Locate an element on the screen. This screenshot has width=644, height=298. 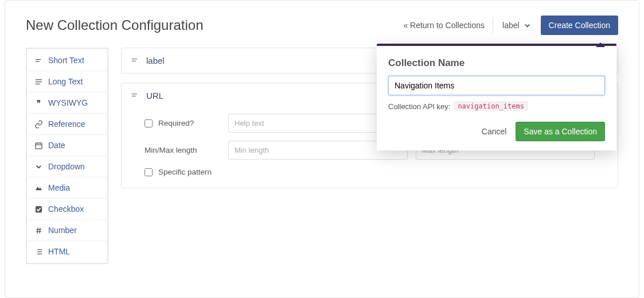
pattern-checkbox is located at coordinates (149, 172).